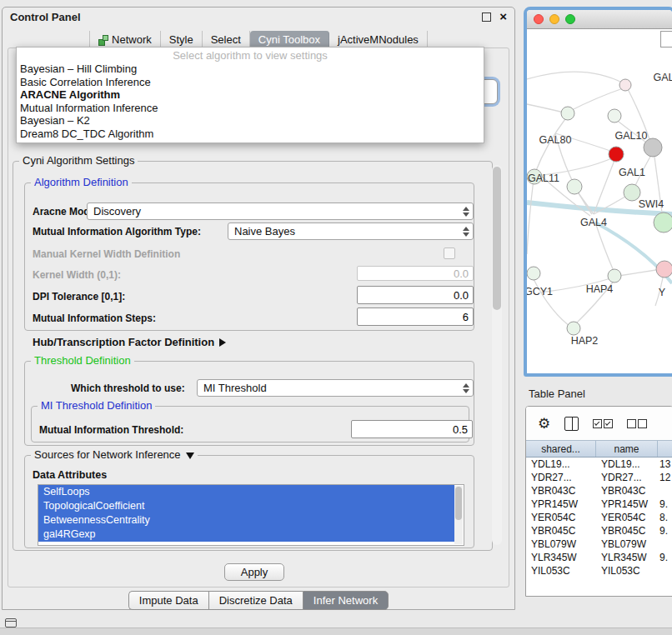 The height and width of the screenshot is (635, 672). I want to click on table-cell: YBR043C, so click(561, 491).